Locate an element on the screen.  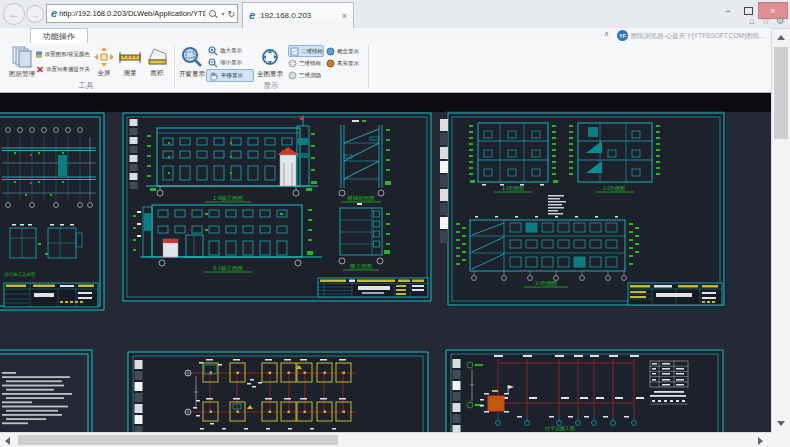
sheet-a-title-block is located at coordinates (51, 295).